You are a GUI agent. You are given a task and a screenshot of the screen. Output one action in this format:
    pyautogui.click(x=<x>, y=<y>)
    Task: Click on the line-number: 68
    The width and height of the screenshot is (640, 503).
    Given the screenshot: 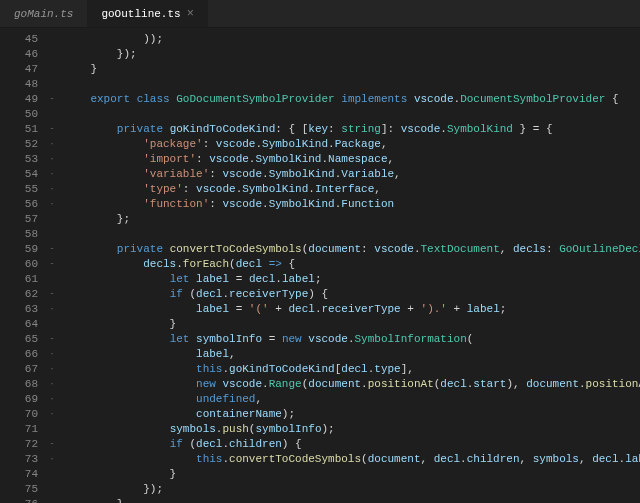 What is the action you would take?
    pyautogui.click(x=19, y=384)
    